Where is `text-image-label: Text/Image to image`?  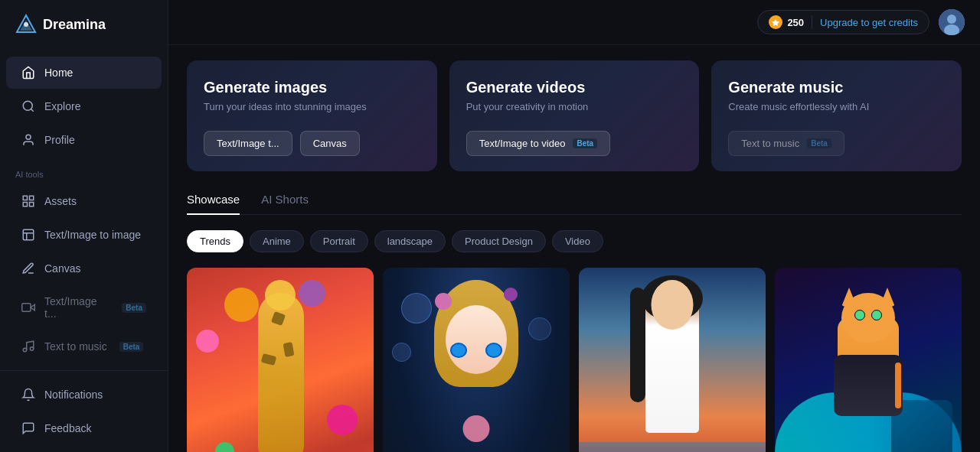
text-image-label: Text/Image to image is located at coordinates (93, 235).